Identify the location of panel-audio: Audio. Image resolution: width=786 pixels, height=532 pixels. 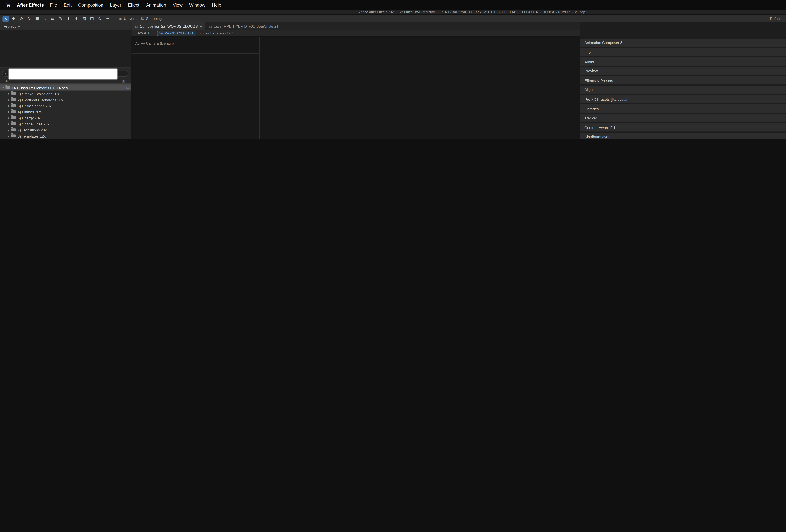
(683, 62).